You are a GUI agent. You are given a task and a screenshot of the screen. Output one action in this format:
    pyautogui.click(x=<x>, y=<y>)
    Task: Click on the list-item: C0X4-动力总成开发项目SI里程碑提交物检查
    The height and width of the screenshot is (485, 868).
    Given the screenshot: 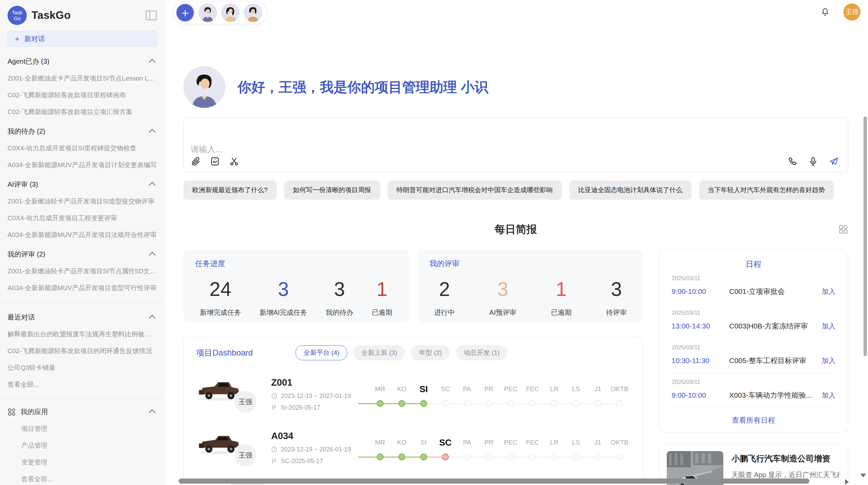 What is the action you would take?
    pyautogui.click(x=82, y=148)
    